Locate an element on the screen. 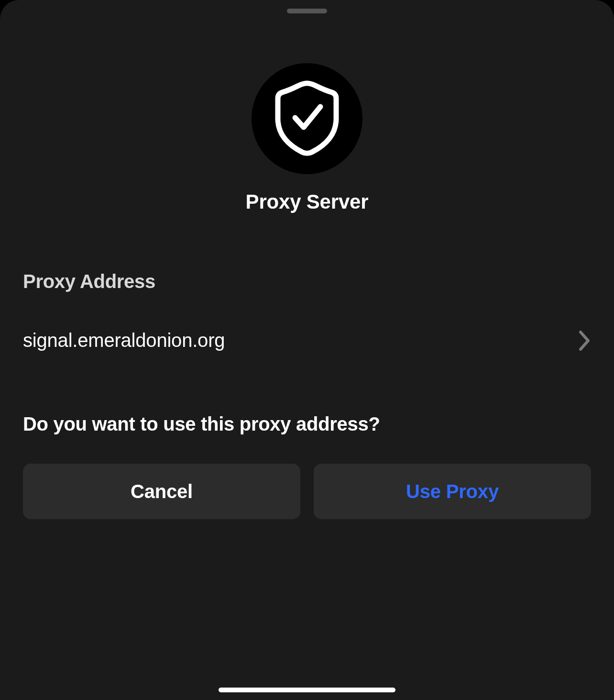 This screenshot has height=700, width=614. proxy-address-value: signal.emeraldonion.org is located at coordinates (124, 341).